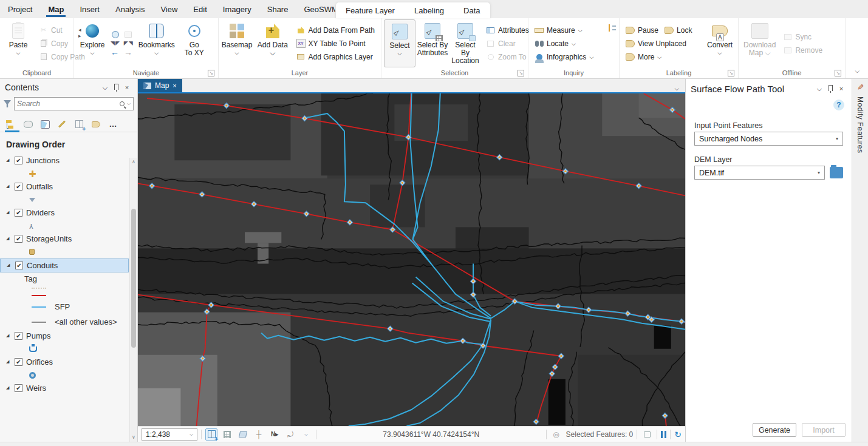 Image resolution: width=868 pixels, height=446 pixels. I want to click on layer-item-dividers: ◢✔Dividers, so click(64, 212).